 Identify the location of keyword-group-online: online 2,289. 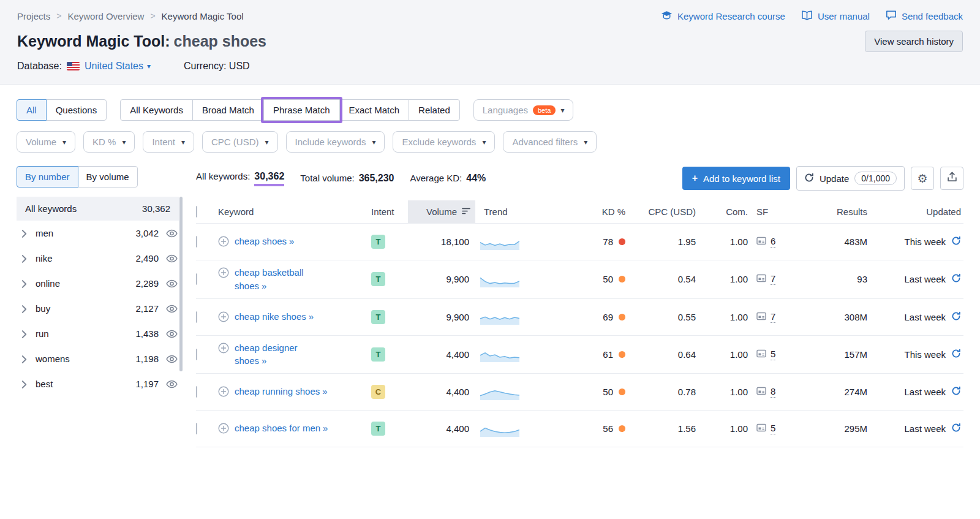
(98, 283).